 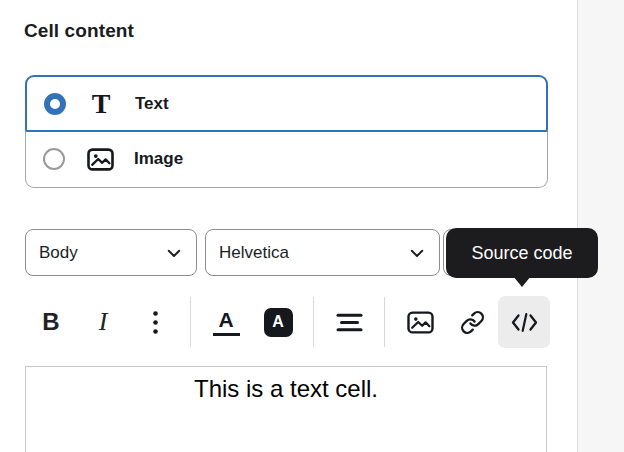 I want to click on cell-type-label-image: Image, so click(x=158, y=159).